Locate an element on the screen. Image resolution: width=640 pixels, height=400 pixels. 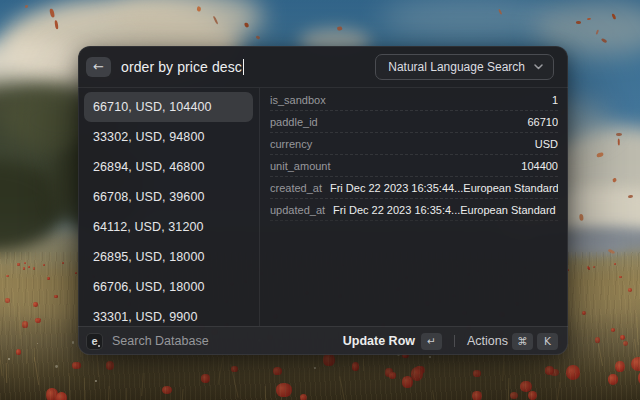
extension-icon: e is located at coordinates (94, 342).